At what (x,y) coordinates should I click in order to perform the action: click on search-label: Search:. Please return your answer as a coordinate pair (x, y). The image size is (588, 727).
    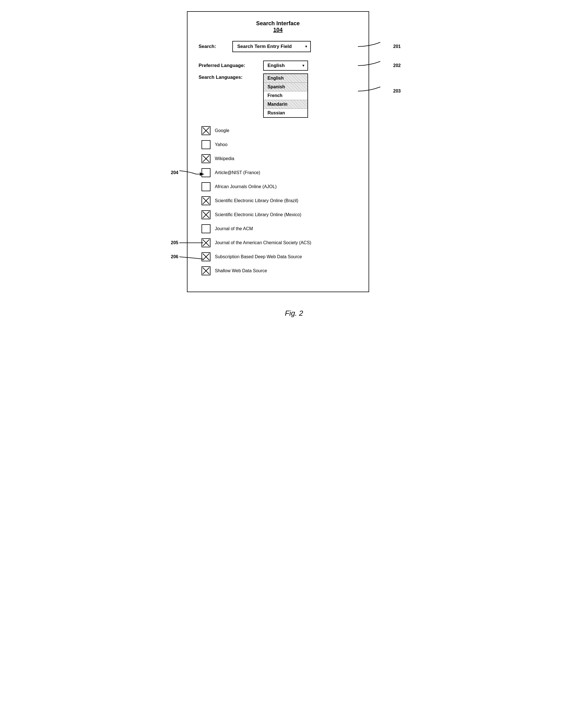
    Looking at the image, I should click on (213, 47).